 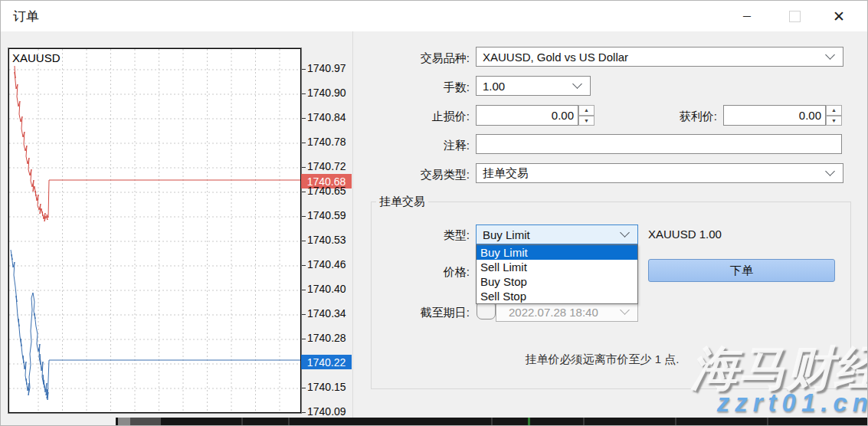 I want to click on expiry-combobox: 2022.07.28 18:40, so click(x=567, y=312).